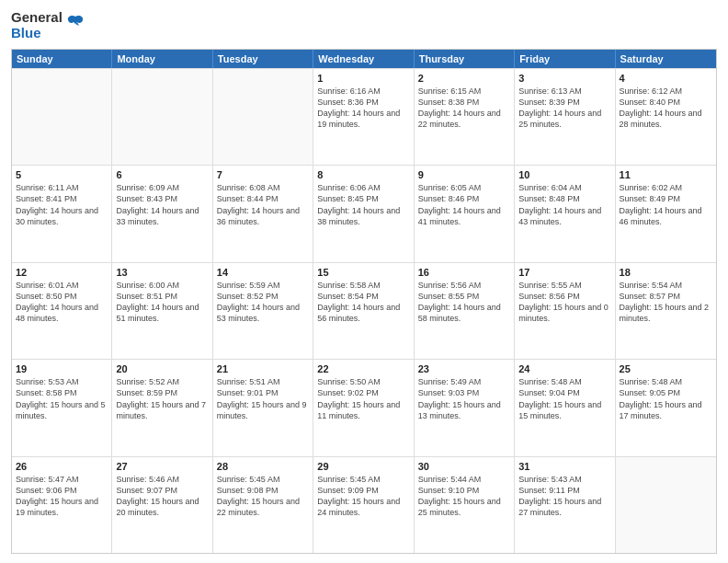 The height and width of the screenshot is (563, 728). Describe the element at coordinates (364, 408) in the screenshot. I see `calendar-cell-4-4: 22Sunrise: 5:50 AM Sunset: 9:02 PM Dayli…` at that location.